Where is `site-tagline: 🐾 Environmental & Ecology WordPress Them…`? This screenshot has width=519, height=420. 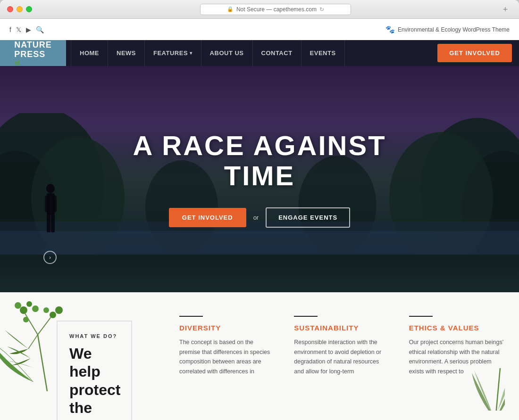 site-tagline: 🐾 Environmental & Ecology WordPress Them… is located at coordinates (447, 29).